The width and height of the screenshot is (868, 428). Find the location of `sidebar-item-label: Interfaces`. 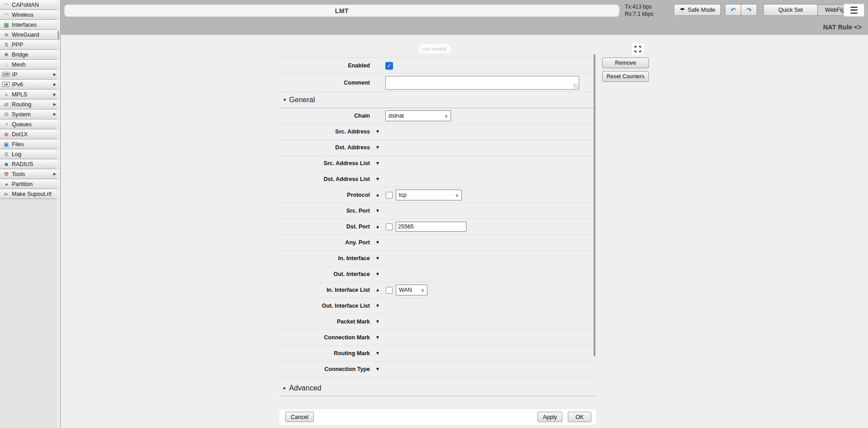

sidebar-item-label: Interfaces is located at coordinates (24, 25).